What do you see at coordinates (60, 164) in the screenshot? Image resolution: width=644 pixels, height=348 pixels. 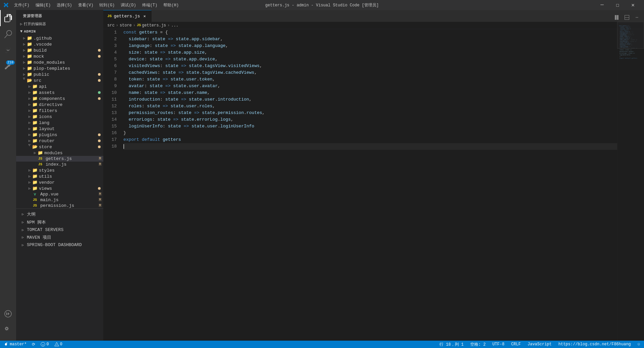 I see `tree-item-index: ▷ JS index.js M` at bounding box center [60, 164].